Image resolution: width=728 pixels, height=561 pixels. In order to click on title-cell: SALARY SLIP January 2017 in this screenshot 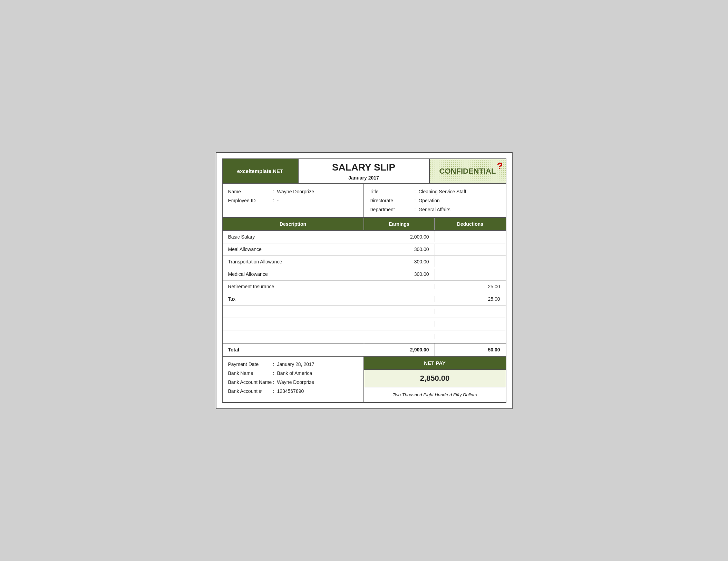, I will do `click(364, 171)`.